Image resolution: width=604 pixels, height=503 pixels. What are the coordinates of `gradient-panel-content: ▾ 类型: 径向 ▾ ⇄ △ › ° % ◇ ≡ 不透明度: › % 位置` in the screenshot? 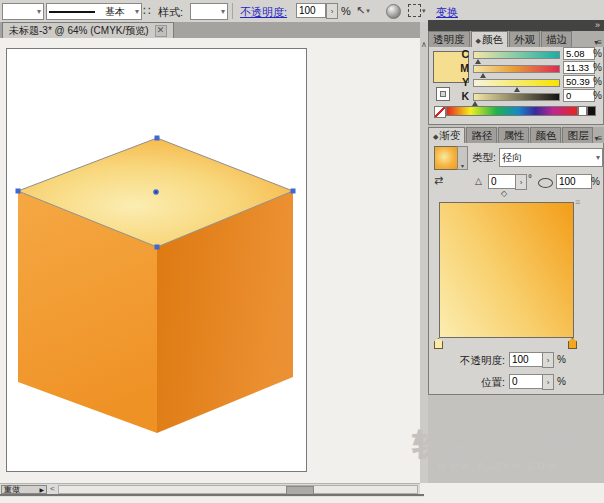 It's located at (516, 269).